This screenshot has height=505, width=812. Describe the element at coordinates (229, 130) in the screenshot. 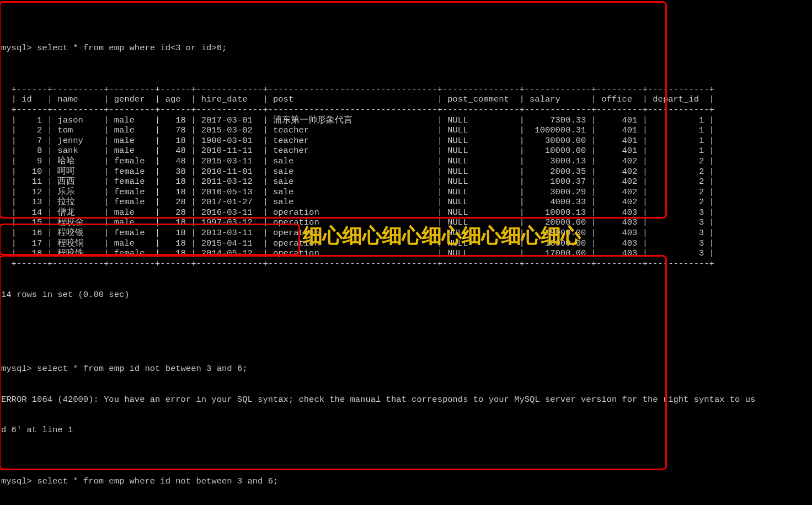

I see `cell-hire_date: 2015-03-02` at that location.